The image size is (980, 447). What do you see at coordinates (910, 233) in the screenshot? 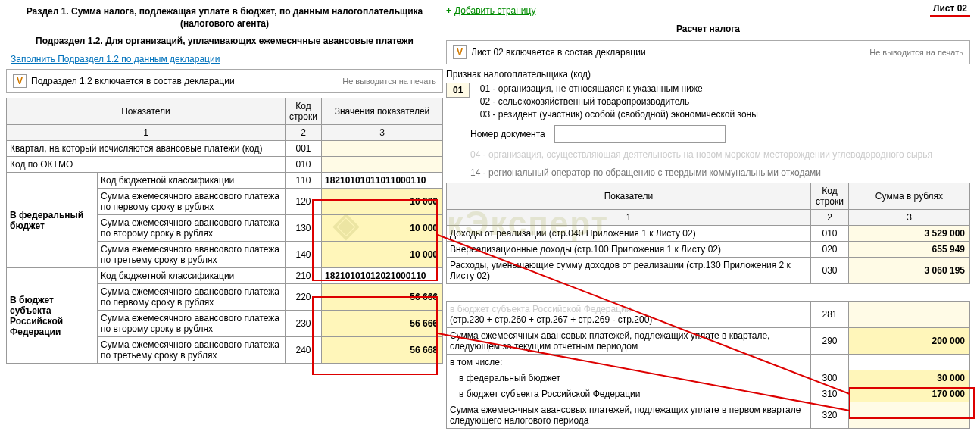
I see `value-cell: 3 529 000` at bounding box center [910, 233].